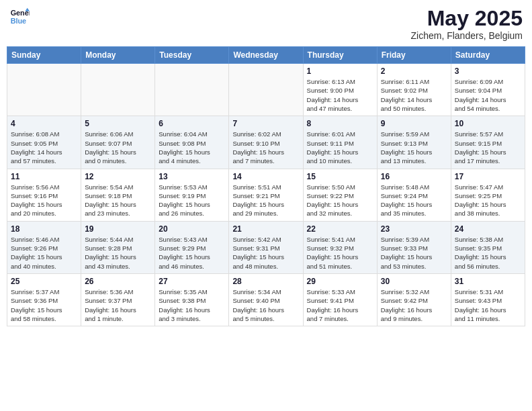 This screenshot has width=532, height=411. Describe the element at coordinates (266, 24) in the screenshot. I see `page-header: General Blue May 2025 Zichem, Flanders, …` at that location.